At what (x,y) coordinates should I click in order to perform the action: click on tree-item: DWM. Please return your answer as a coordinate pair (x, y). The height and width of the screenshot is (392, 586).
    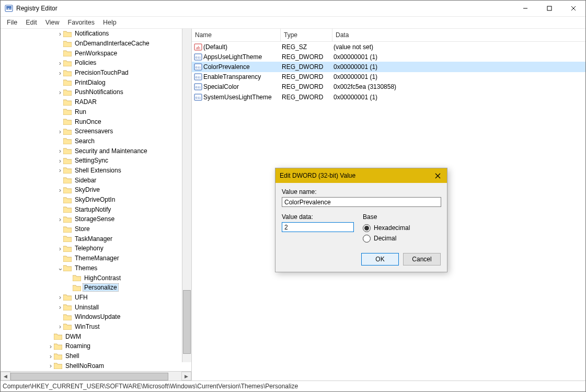
    Looking at the image, I should click on (96, 337).